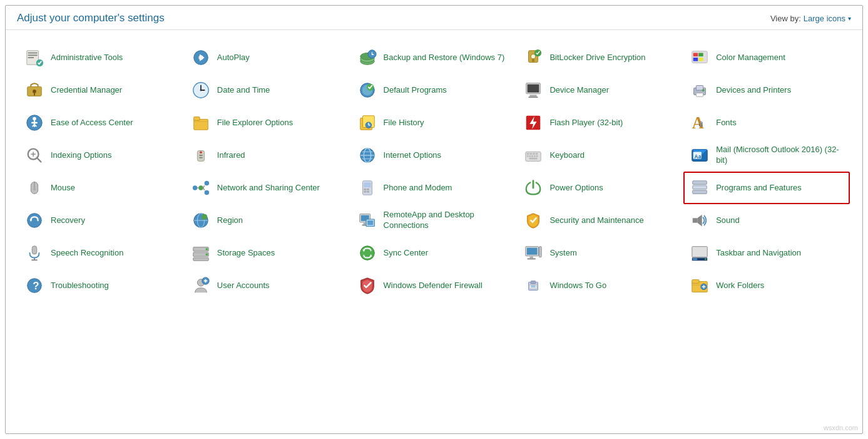 The width and height of the screenshot is (868, 439). What do you see at coordinates (230, 220) in the screenshot?
I see `region-label: Region` at bounding box center [230, 220].